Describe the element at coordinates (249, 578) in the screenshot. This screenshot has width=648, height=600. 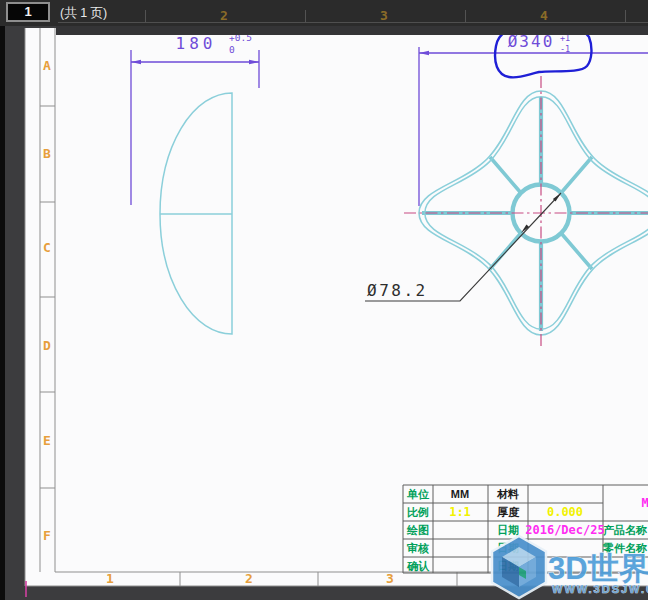
I see `zone-num-2: 2` at that location.